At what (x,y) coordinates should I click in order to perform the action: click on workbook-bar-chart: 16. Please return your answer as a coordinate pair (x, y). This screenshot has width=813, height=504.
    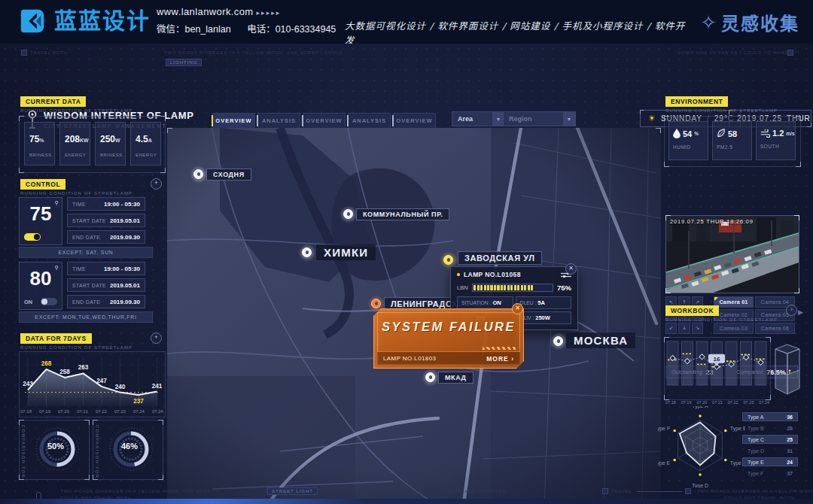
    Looking at the image, I should click on (717, 369).